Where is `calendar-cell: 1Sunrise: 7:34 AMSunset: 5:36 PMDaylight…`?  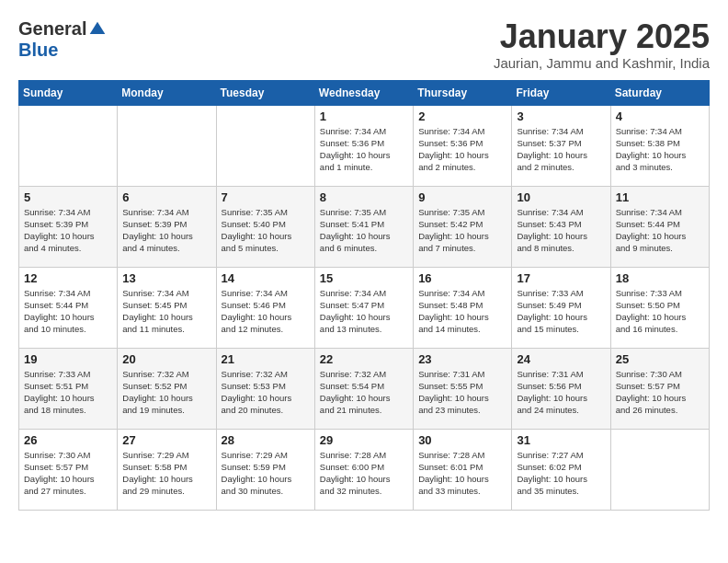
calendar-cell: 1Sunrise: 7:34 AMSunset: 5:36 PMDaylight… is located at coordinates (364, 145).